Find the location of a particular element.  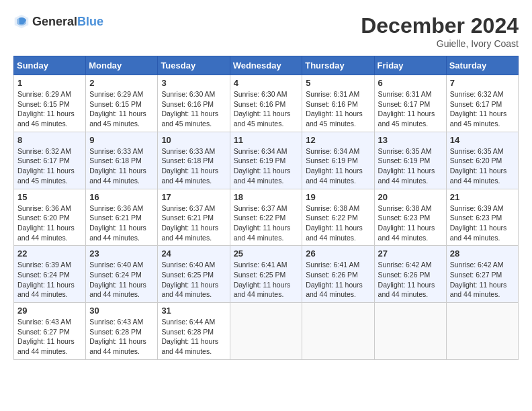

calendar-cell: 1 Sunrise: 6:29 AM Sunset: 6:15 PM Dayli… is located at coordinates (50, 103).